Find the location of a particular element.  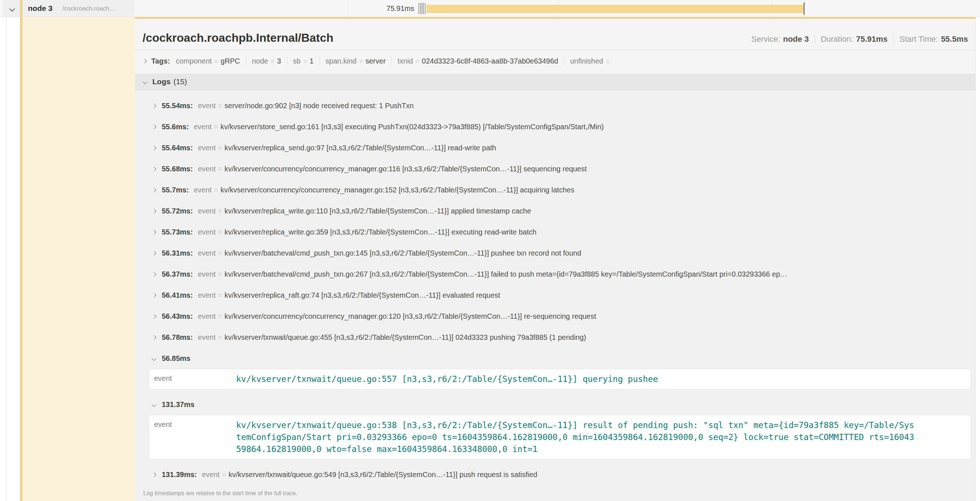

log-message: kv/kvserver/replica_raft.go:74 [n3,s3,r6… is located at coordinates (362, 295).